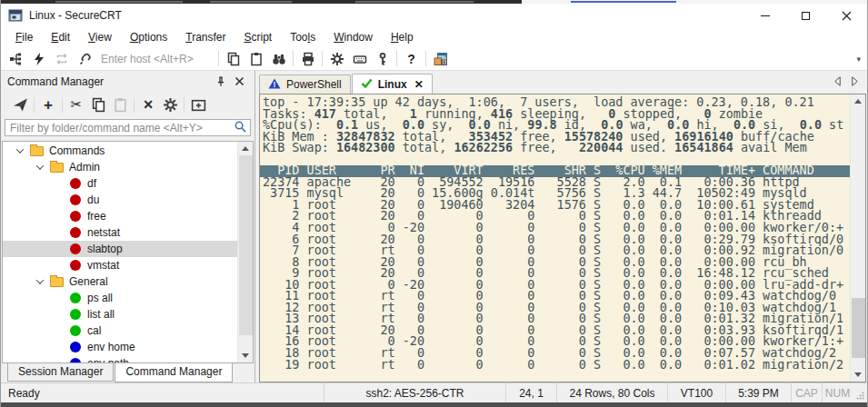  What do you see at coordinates (120, 200) in the screenshot?
I see `tree-command: du` at bounding box center [120, 200].